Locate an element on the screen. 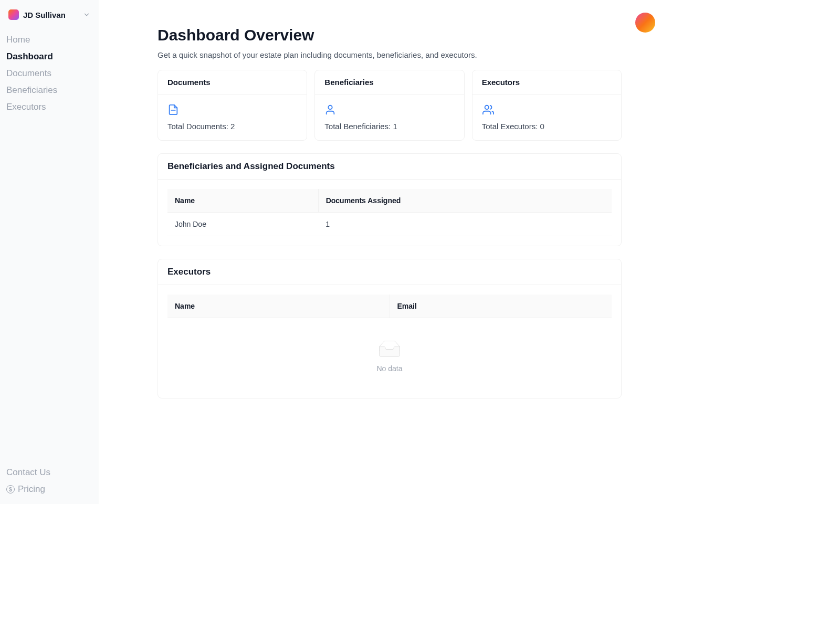 The image size is (840, 630). cell-docs-assigned: 1 is located at coordinates (465, 225).